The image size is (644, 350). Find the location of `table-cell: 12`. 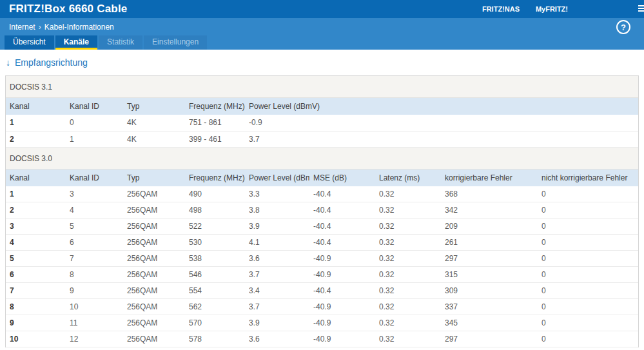

table-cell: 12 is located at coordinates (94, 339).